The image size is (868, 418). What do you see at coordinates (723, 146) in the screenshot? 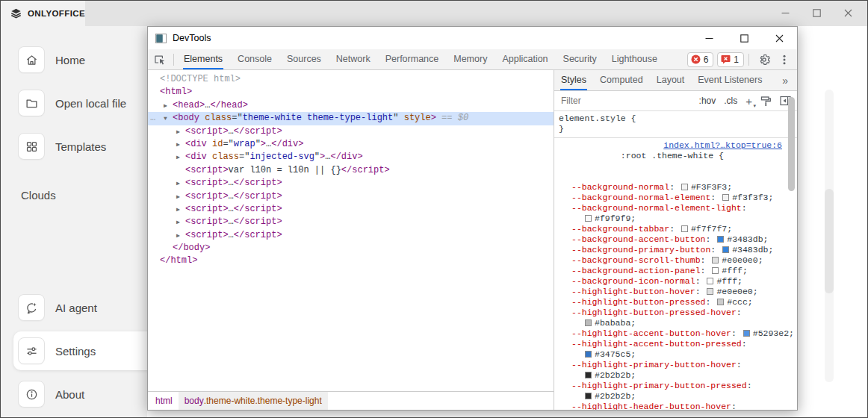
I see `rule-source-link: index.html?…ktop=true:6` at bounding box center [723, 146].